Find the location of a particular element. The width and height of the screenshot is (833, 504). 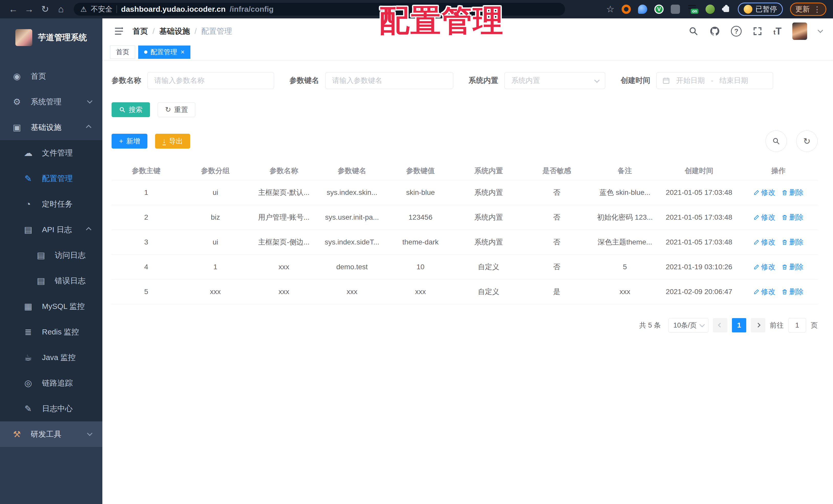

extension-green-v-icon: V is located at coordinates (659, 9).